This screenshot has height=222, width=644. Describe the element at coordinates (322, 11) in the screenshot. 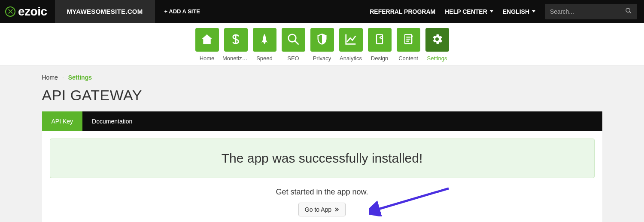

I see `topbar: ezoic MYAWESOMESITE.COM + ADD A SITE REF…` at that location.